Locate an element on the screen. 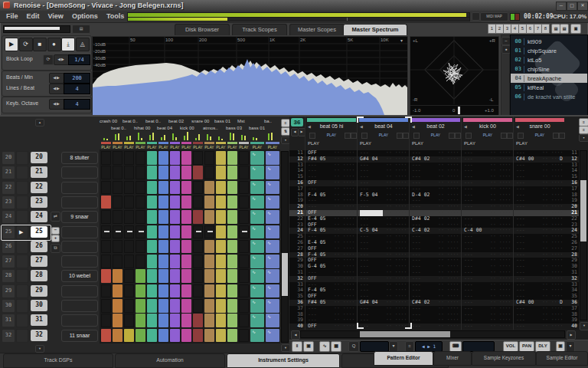 Image resolution: width=588 pixels, height=368 pixels. midi-map-button: MIDI MAP is located at coordinates (495, 17).